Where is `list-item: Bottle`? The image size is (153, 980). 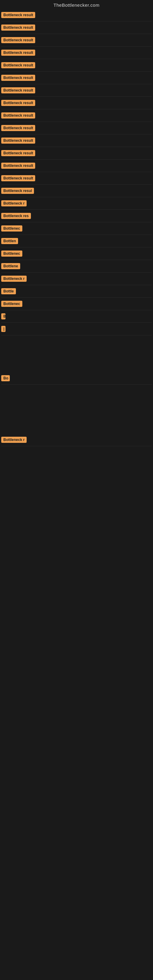 list-item: Bottle is located at coordinates (76, 291).